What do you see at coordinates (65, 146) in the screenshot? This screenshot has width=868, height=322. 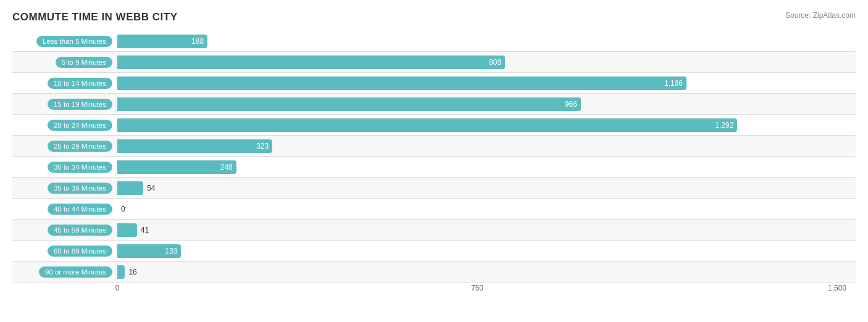 I see `bar-label: 25 to 29 Minutes` at bounding box center [65, 146].